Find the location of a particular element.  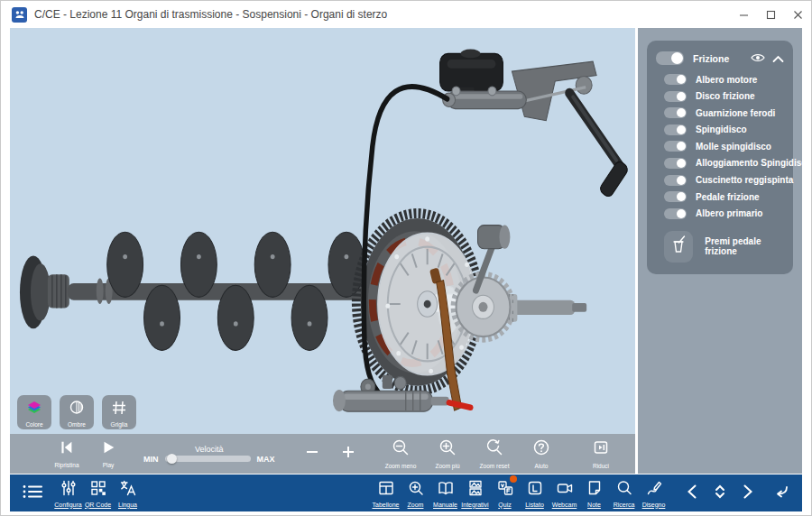

layer-row-guarnizione-ferodi: Guarnizione ferodi is located at coordinates (724, 113).